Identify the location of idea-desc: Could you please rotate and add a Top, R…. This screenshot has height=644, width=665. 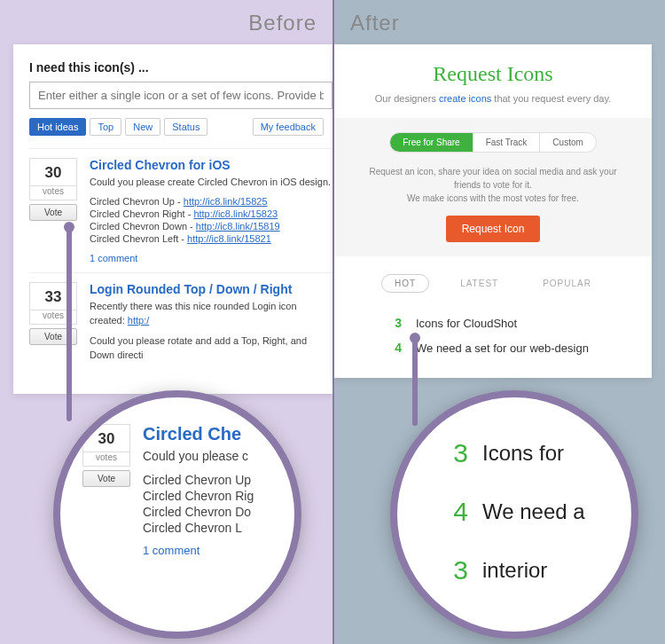
(211, 348).